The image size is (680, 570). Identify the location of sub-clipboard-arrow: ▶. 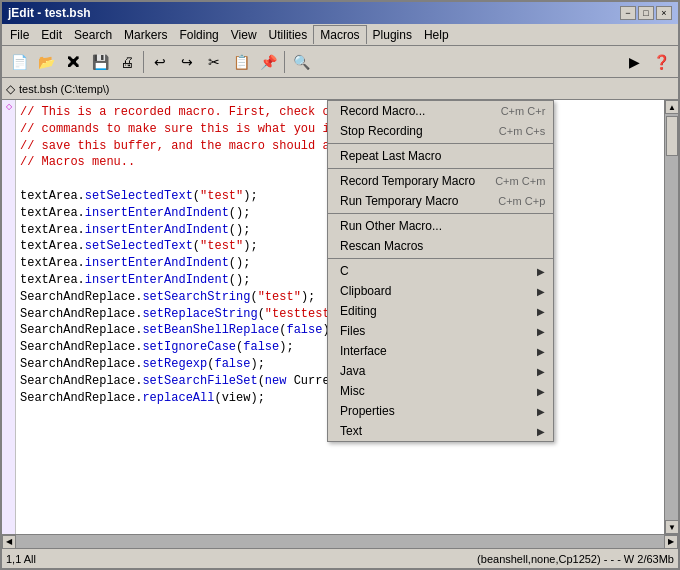
(541, 292).